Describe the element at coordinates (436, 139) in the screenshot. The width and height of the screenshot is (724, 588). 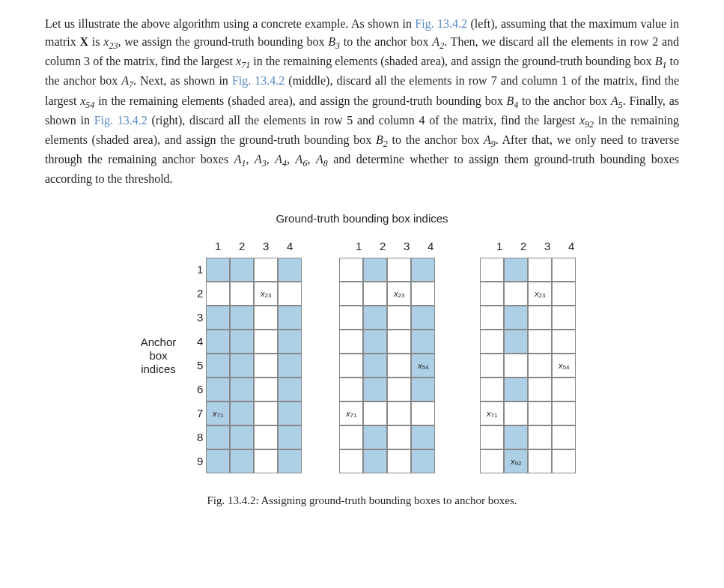
I see `text: to the anchor box` at that location.